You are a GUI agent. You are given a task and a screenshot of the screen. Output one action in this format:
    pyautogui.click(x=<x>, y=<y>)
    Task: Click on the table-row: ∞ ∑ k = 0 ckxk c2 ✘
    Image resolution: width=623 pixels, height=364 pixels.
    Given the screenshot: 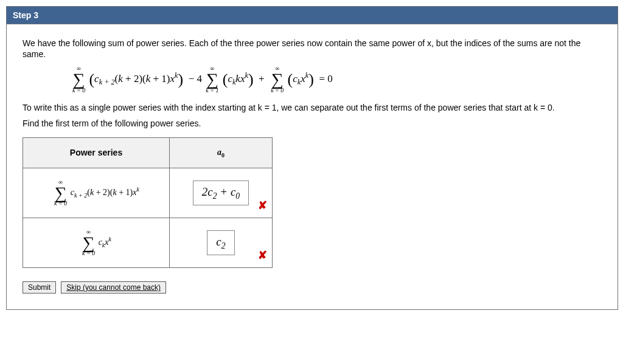 What is the action you would take?
    pyautogui.click(x=148, y=243)
    